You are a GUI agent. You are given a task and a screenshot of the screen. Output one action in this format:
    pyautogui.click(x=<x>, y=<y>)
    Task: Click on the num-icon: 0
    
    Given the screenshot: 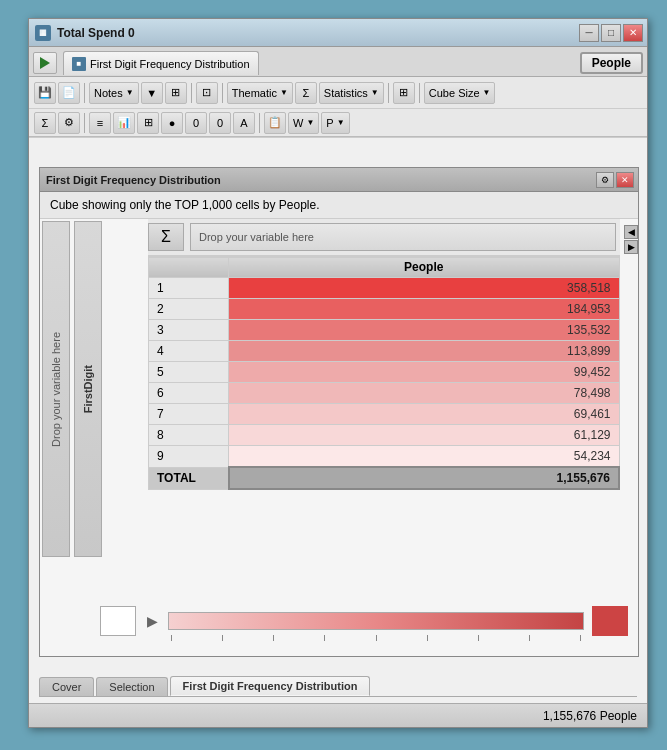 What is the action you would take?
    pyautogui.click(x=196, y=123)
    